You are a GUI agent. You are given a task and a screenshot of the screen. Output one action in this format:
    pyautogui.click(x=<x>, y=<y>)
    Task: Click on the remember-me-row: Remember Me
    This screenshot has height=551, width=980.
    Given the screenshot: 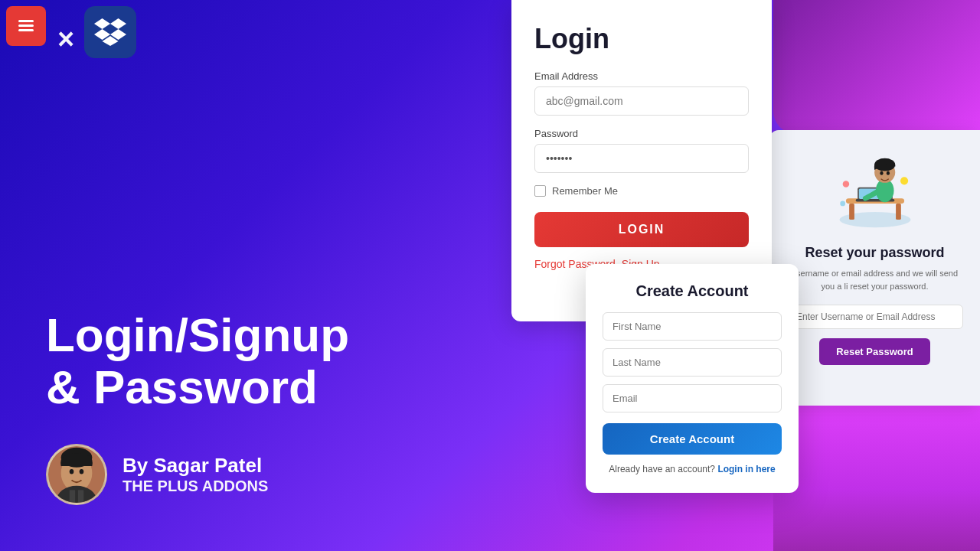 What is the action you would take?
    pyautogui.click(x=642, y=191)
    